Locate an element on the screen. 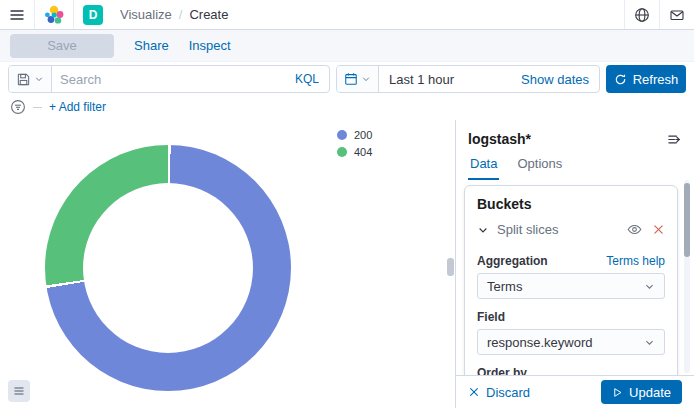  visualize-toolbar: Save Share Inspect is located at coordinates (347, 46).